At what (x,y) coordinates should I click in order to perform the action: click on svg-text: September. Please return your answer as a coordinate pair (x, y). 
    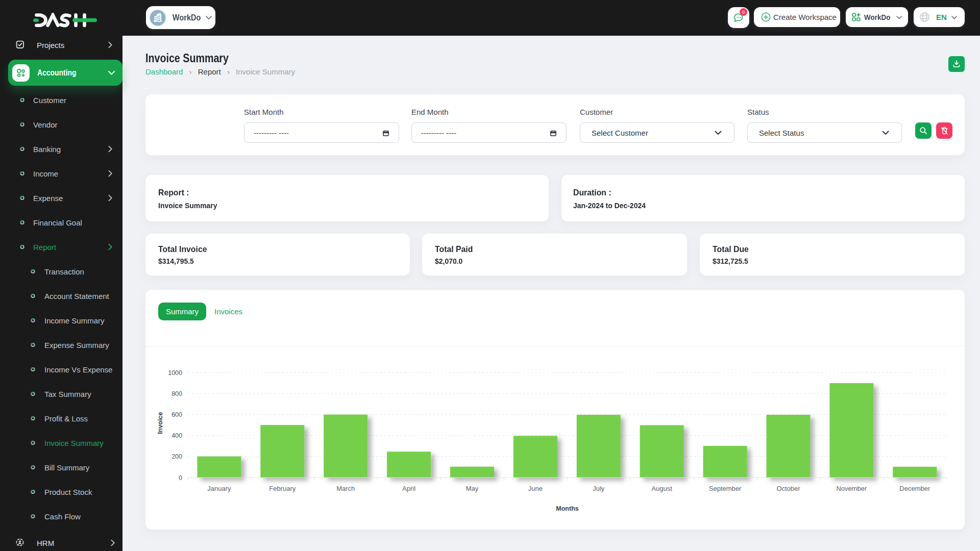
    Looking at the image, I should click on (725, 489).